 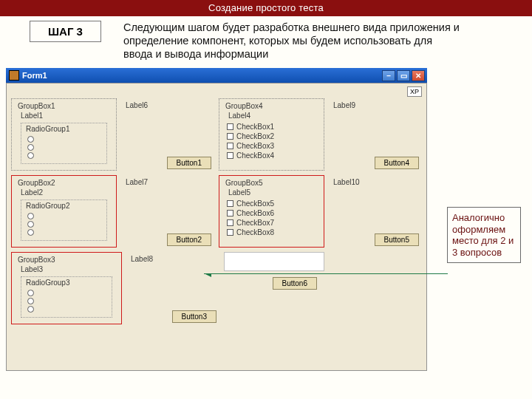 I want to click on label: Label4, so click(x=273, y=115).